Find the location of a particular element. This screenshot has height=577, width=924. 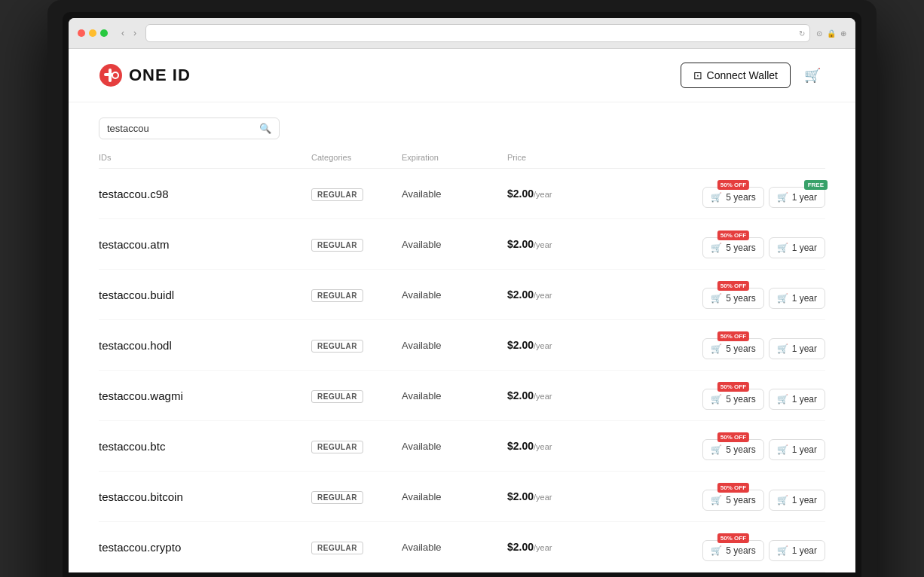

col-categories: Categories is located at coordinates (356, 157).